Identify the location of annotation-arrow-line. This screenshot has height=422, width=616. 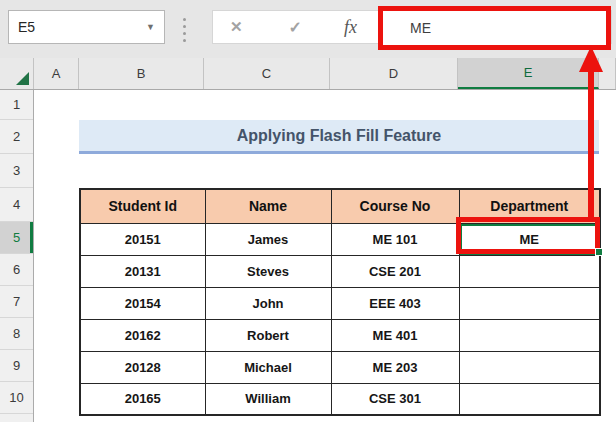
(591, 144).